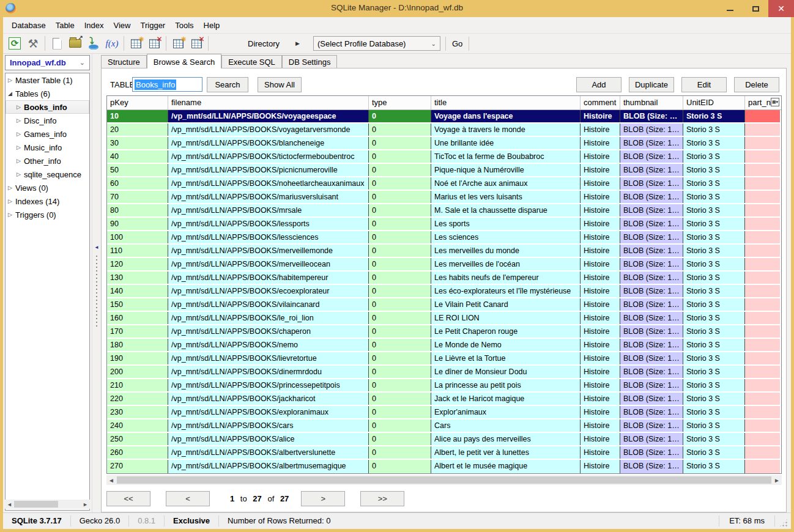 The image size is (794, 532). Describe the element at coordinates (269, 385) in the screenshot. I see `cell-filename: /vp_mnt/sd/LLN/APPS/BOOKS/princessepetit…` at that location.